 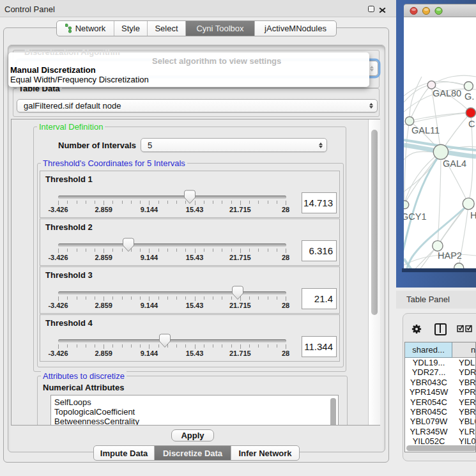 What do you see at coordinates (473, 215) in the screenshot?
I see `svg-text: H` at bounding box center [473, 215].